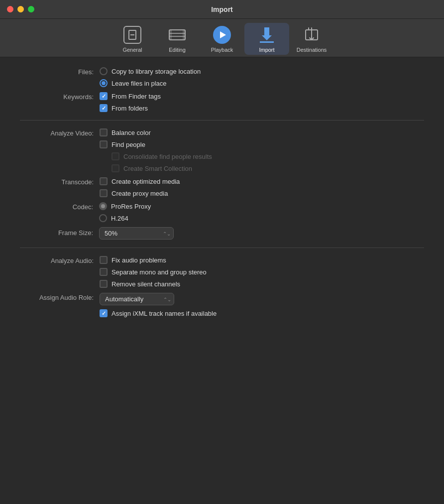 The image size is (444, 504). I want to click on assign-ixml-checkbox, so click(104, 313).